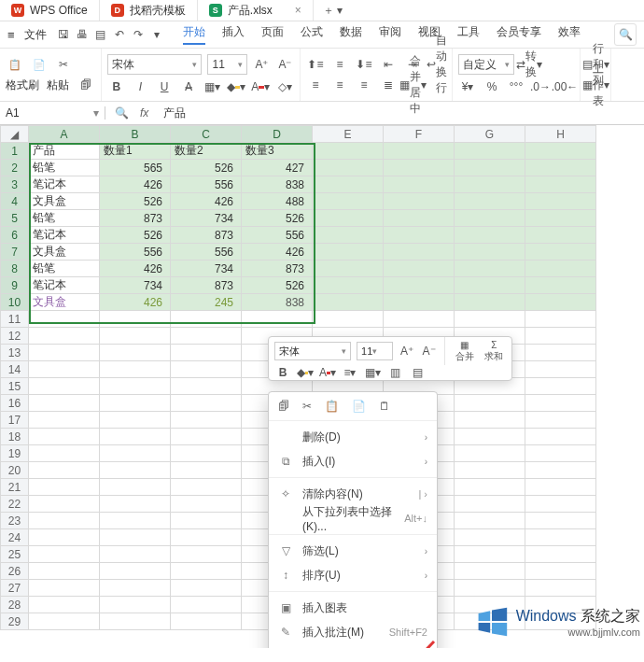 This screenshot has width=644, height=662. What do you see at coordinates (353, 575) in the screenshot?
I see `ctx-sort: ↕排序(U)›` at bounding box center [353, 575].